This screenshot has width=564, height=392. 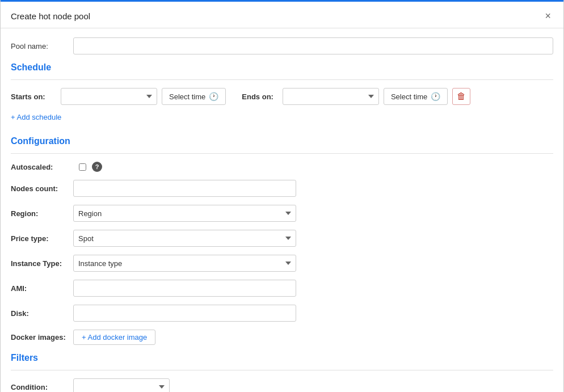 I want to click on trash-icon: 🗑, so click(x=461, y=96).